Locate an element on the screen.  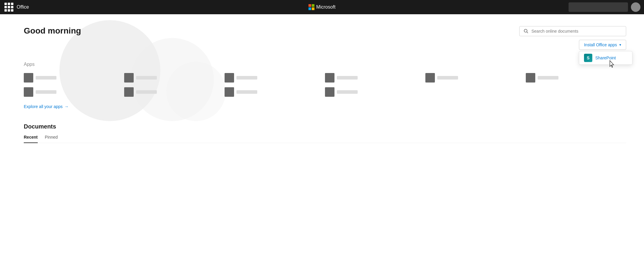
user-avatar is located at coordinates (636, 7).